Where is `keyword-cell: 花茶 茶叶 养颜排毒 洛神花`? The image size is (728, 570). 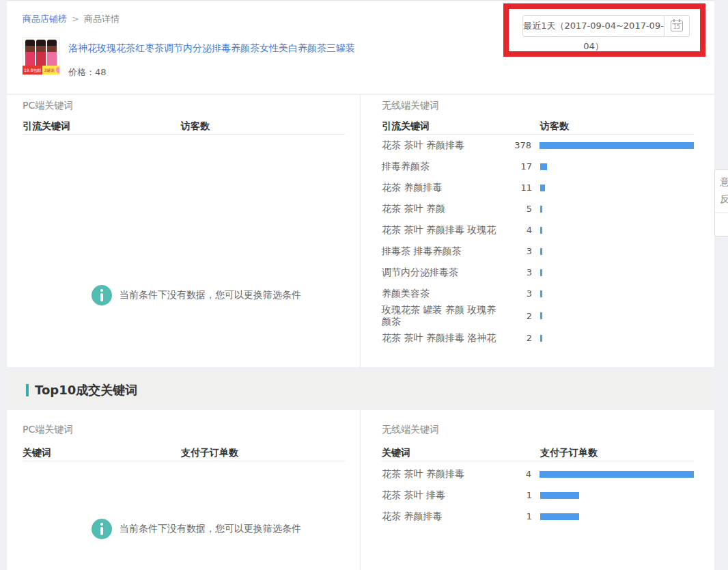 keyword-cell: 花茶 茶叶 养颜排毒 洛神花 is located at coordinates (443, 338).